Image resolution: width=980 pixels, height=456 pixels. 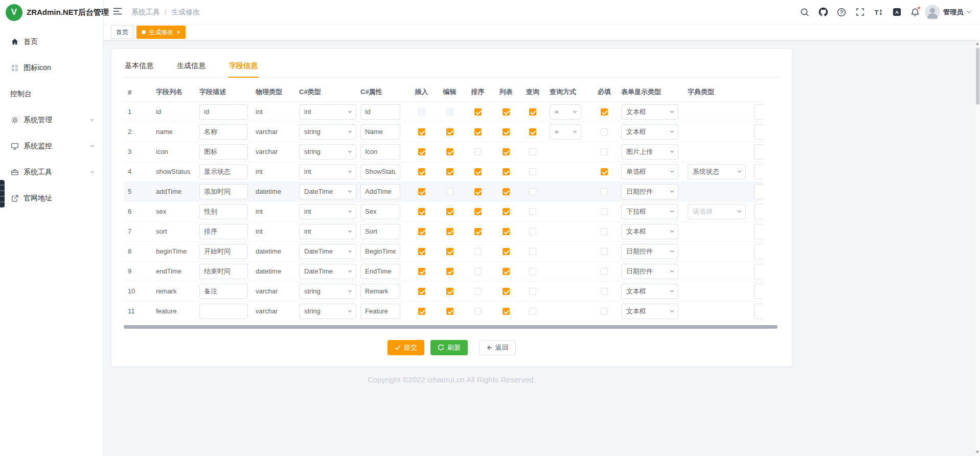 I want to click on form-display-type-select: 下拉框, so click(x=650, y=212).